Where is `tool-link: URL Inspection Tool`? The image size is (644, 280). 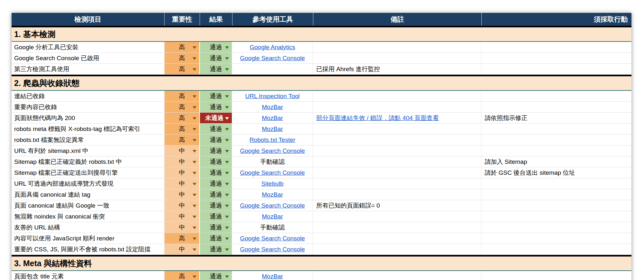 tool-link: URL Inspection Tool is located at coordinates (272, 96).